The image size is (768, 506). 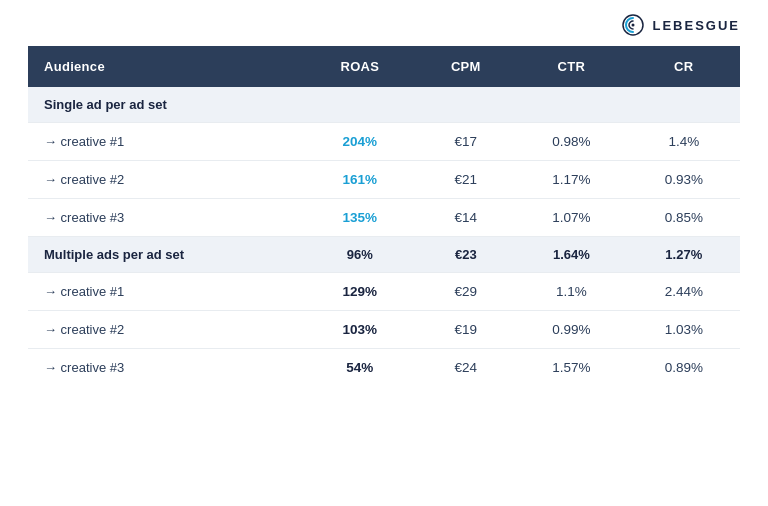 I want to click on row-cr: 2.44%, so click(x=684, y=292).